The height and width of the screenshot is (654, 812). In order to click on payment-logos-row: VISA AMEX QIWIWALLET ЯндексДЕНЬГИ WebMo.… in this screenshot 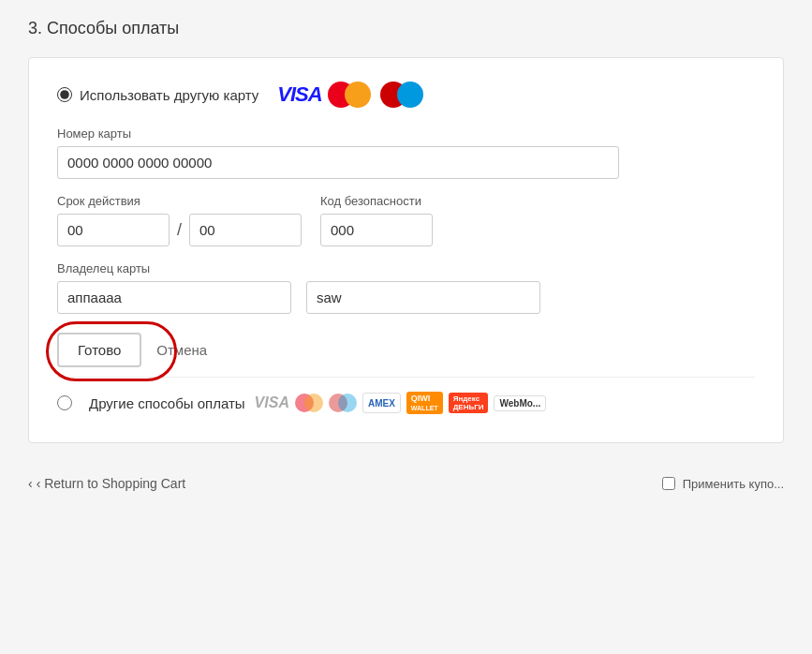, I will do `click(401, 403)`.